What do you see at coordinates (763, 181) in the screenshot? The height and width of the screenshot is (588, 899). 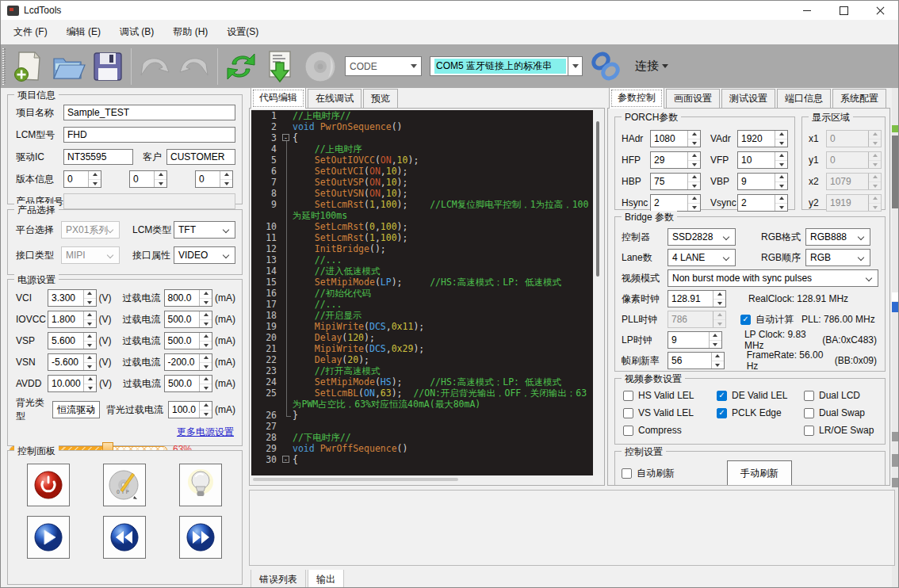 I see `vbp-spinner: 9` at bounding box center [763, 181].